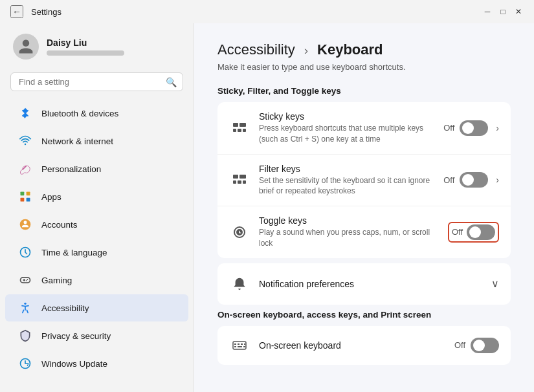  I want to click on toggle-keys-text: Toggle keys Play a sound when you press …, so click(349, 232).